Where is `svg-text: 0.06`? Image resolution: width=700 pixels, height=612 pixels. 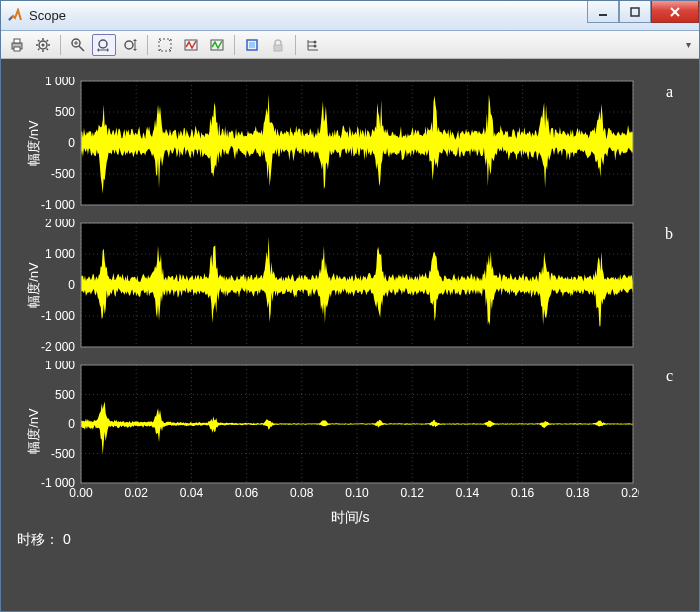
svg-text: 0.06 is located at coordinates (247, 493).